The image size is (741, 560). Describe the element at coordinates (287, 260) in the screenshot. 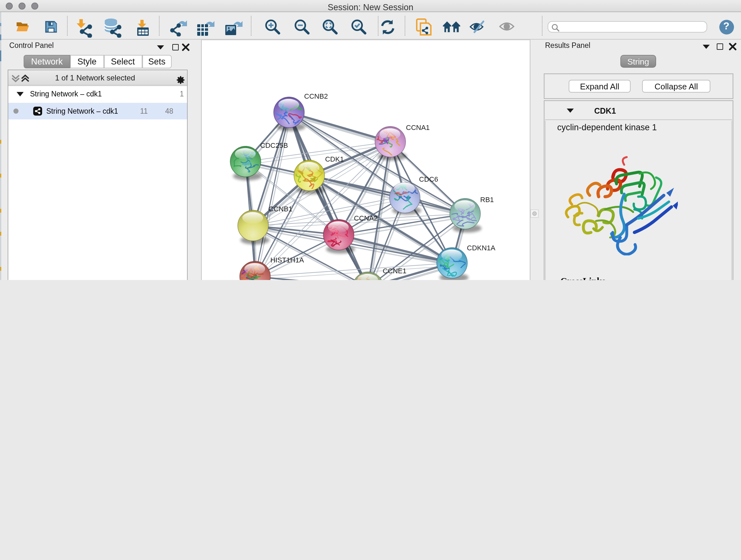

I see `svg-text: HIST1H1A` at that location.